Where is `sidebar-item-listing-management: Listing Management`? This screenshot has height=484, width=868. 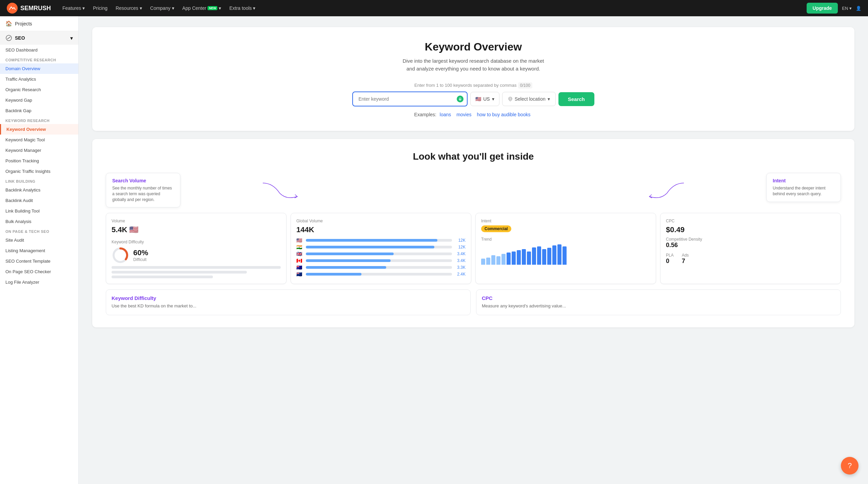 sidebar-item-listing-management: Listing Management is located at coordinates (39, 251).